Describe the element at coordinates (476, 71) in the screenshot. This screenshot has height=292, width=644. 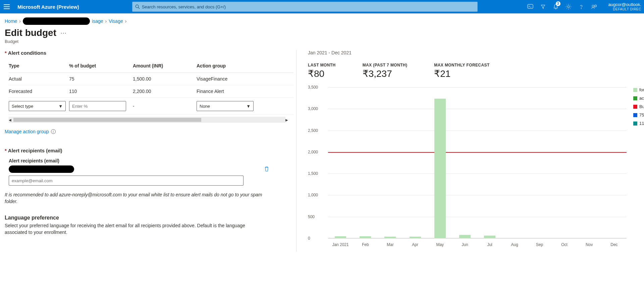
I see `kpi-row: LAST MONTH ₹80 MAX (PAST 7 MONTH) ₹3,237…` at that location.